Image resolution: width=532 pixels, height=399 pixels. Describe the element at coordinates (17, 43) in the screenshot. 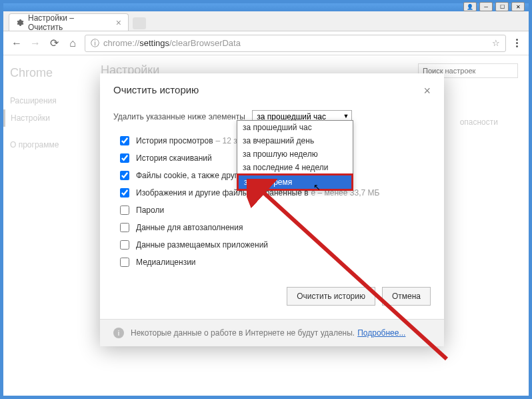

I see `back-button: ←` at that location.